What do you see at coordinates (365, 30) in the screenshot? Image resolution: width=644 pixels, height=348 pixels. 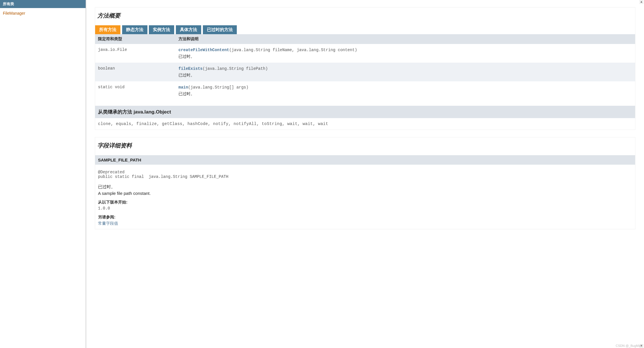 I see `method-tabs: 所有方法 静态方法 实例方法 具体方法 已过时的方法` at bounding box center [365, 30].